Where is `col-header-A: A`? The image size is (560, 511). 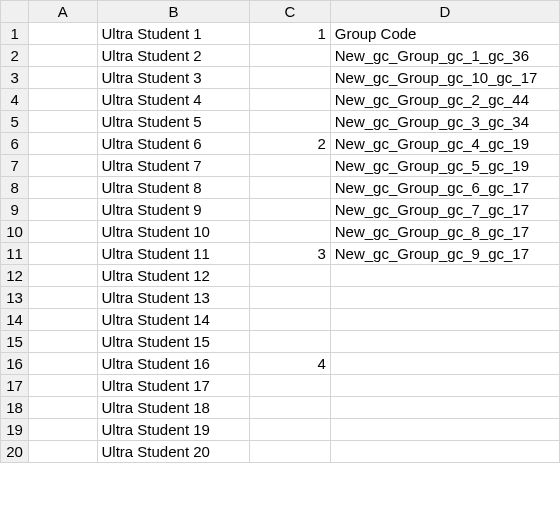
col-header-A: A is located at coordinates (63, 12).